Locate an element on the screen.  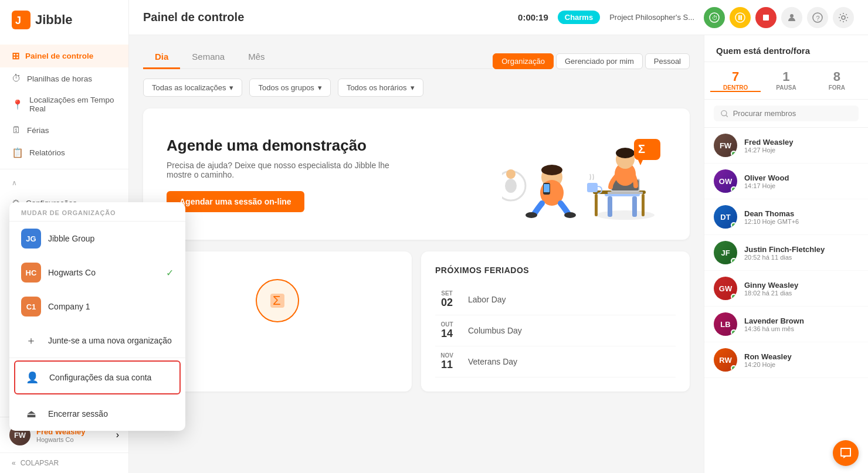
stat-pausa: 1 PAUSA is located at coordinates (786, 81).